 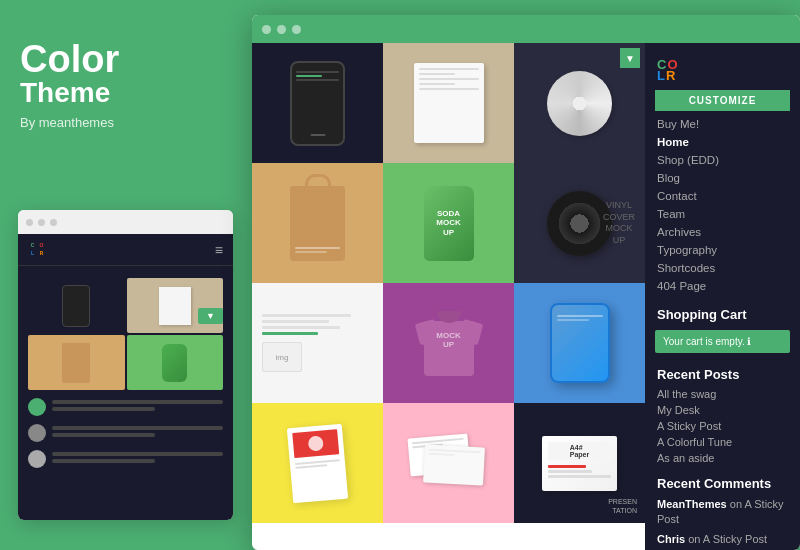 I want to click on mini-header-bar: C O L R ≡, so click(x=126, y=250).